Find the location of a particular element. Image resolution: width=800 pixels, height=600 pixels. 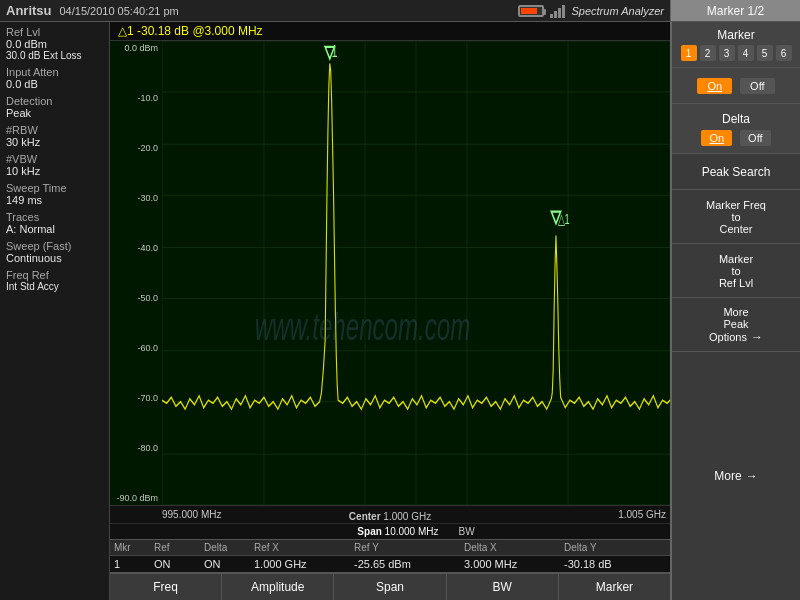

svg-text: www.tehencom.com is located at coordinates (363, 326).